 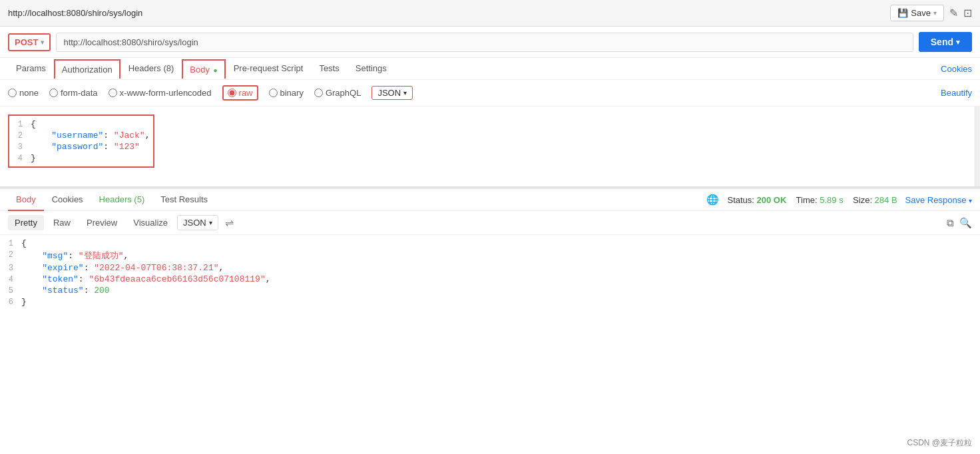 What do you see at coordinates (122, 200) in the screenshot?
I see `resp-tab-headers: Headers (5)` at bounding box center [122, 200].